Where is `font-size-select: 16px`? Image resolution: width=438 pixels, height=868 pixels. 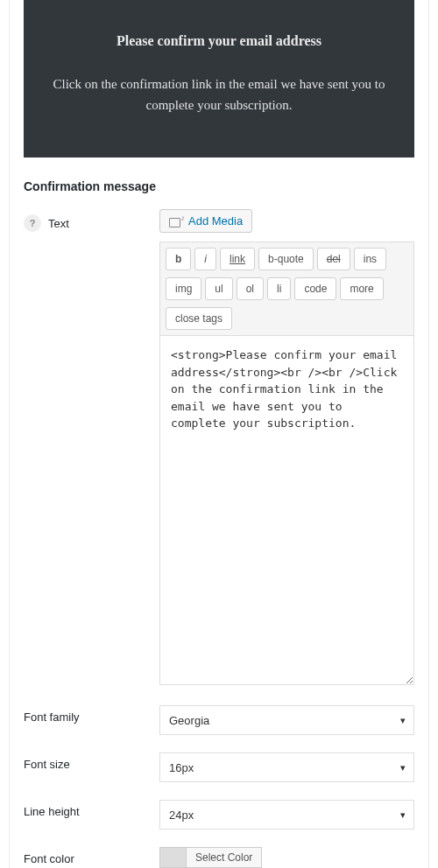
font-size-select: 16px is located at coordinates (287, 767).